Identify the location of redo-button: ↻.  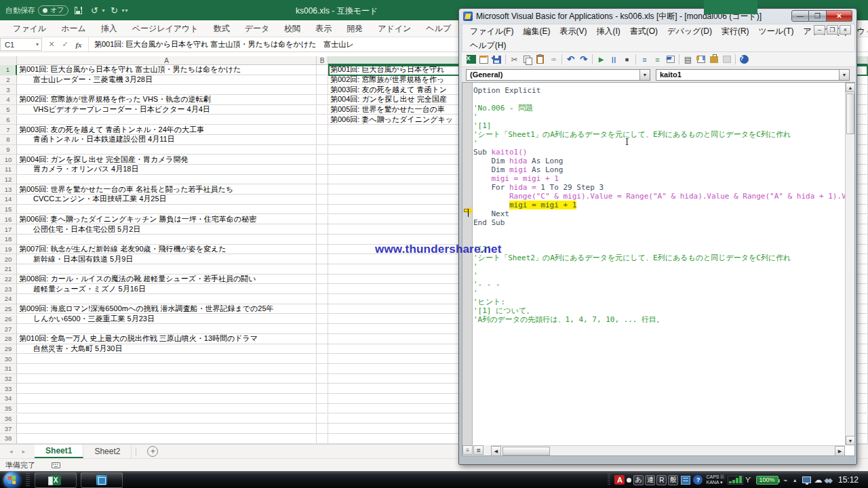
(114, 10).